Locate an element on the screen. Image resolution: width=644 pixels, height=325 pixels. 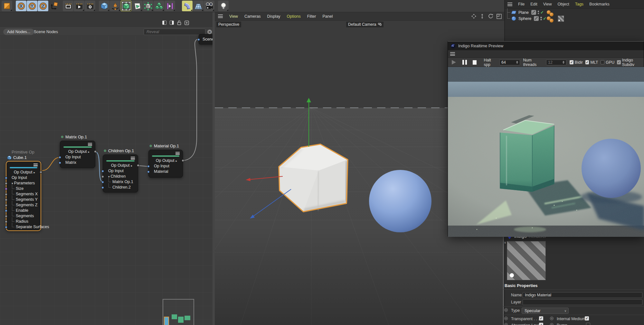
halt-spp-field: 64 is located at coordinates (509, 62).